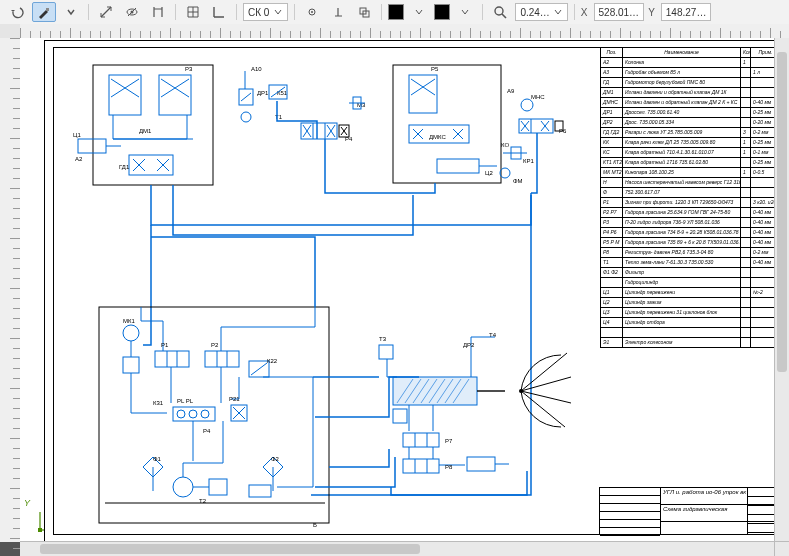 The width and height of the screenshot is (789, 556). I want to click on cell-pos: T1, so click(612, 263).